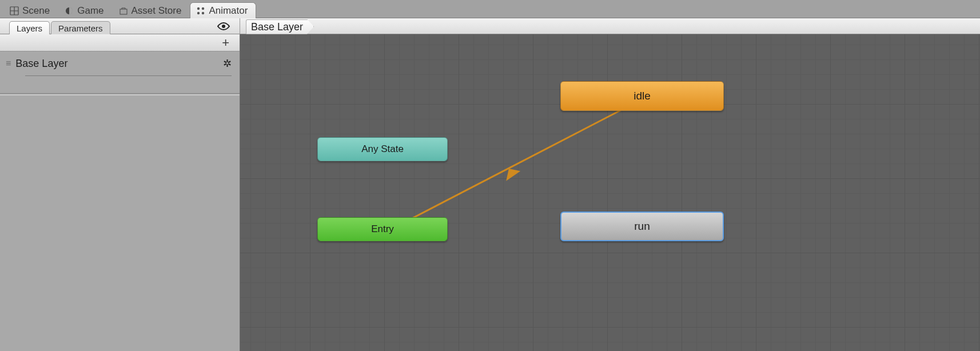 Image resolution: width=980 pixels, height=351 pixels. Describe the element at coordinates (610, 26) in the screenshot. I see `breadcrumb: Base Layer` at that location.